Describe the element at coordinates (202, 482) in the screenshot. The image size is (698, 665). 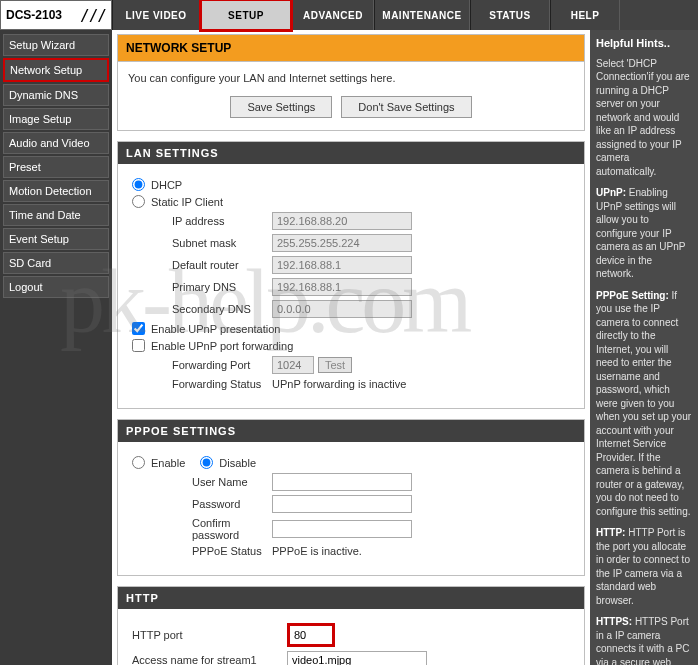
I see `pppoe-username-label: User Name` at that location.